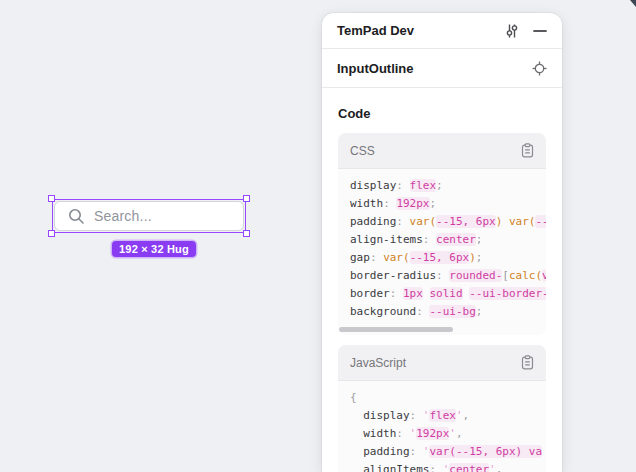 The height and width of the screenshot is (472, 636). What do you see at coordinates (540, 68) in the screenshot?
I see `crosshair-icon` at bounding box center [540, 68].